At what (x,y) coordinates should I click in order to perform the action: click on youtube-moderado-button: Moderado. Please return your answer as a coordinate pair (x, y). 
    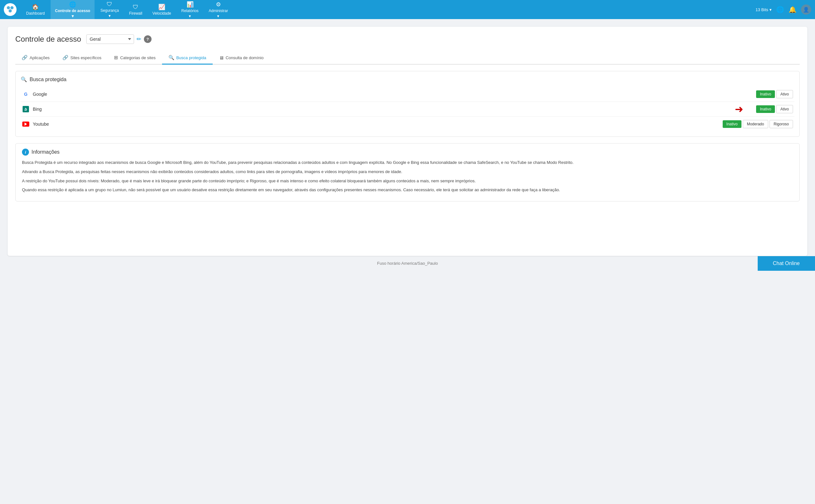
    Looking at the image, I should click on (756, 124).